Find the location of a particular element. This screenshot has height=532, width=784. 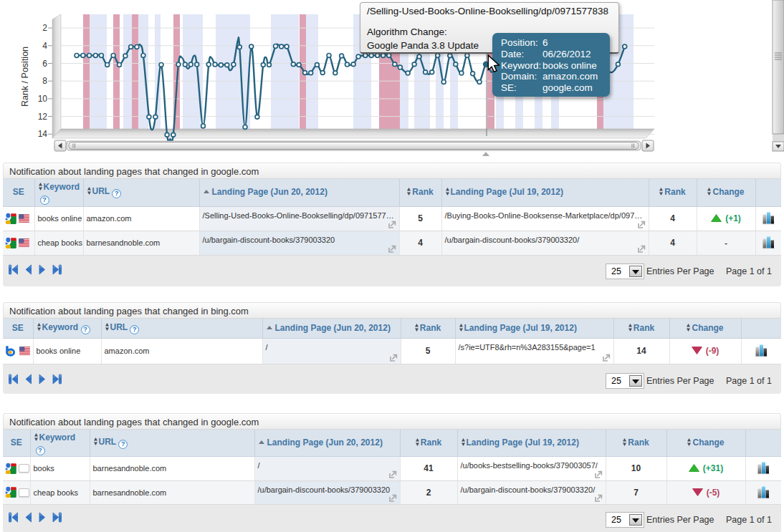

svg-text: 2 is located at coordinates (44, 28).